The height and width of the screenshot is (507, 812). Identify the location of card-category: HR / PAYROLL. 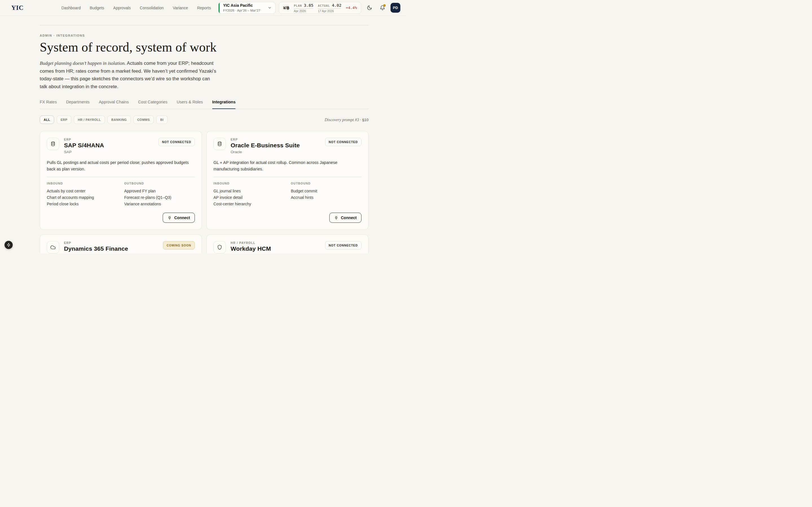
(251, 243).